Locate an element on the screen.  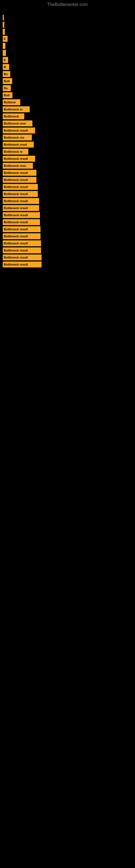
bar-label-16: Bottleneck result is located at coordinates (16, 130).